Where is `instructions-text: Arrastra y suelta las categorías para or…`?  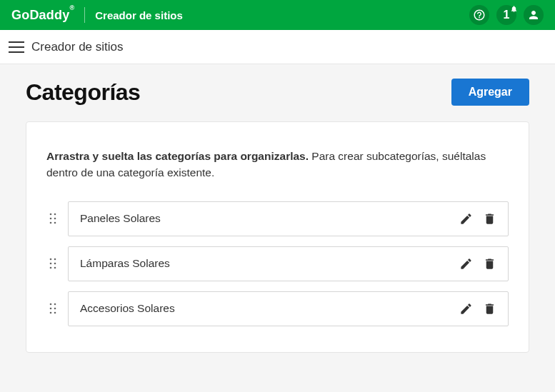 instructions-text: Arrastra y suelta las categorías para or… is located at coordinates (277, 164).